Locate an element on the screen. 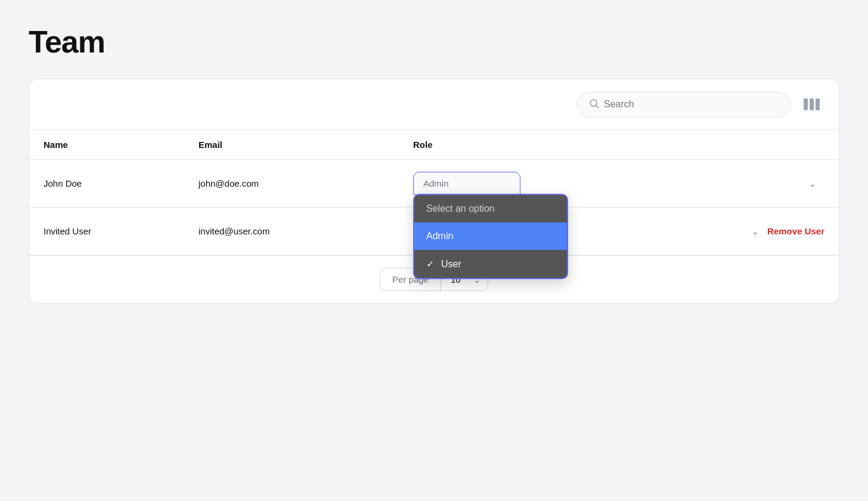 The width and height of the screenshot is (868, 501). role-select: Select an option Admin User is located at coordinates (467, 184).